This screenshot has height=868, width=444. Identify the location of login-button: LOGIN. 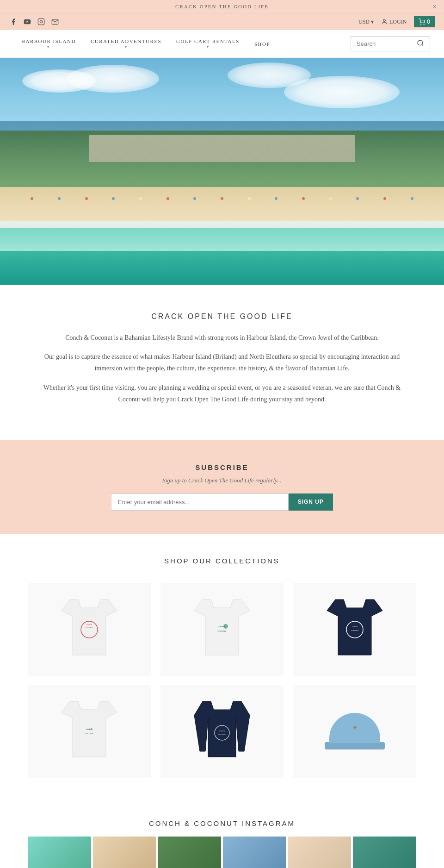
(394, 22).